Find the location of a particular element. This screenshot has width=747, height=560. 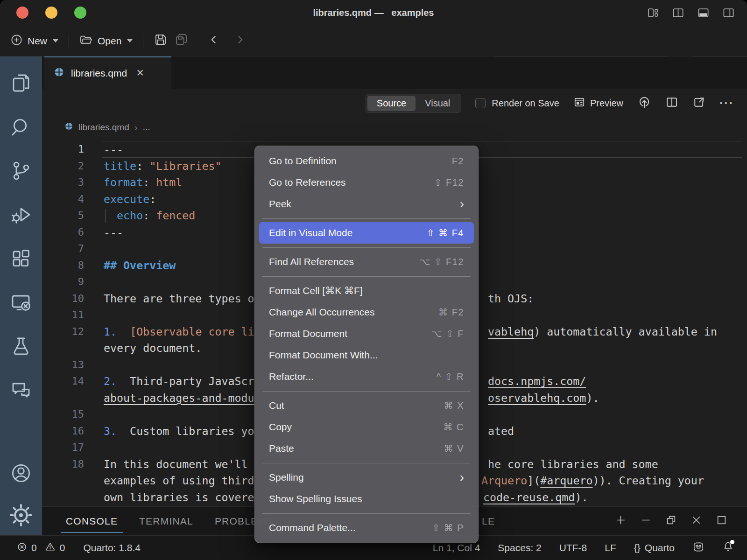

language-mode-status: {} Quarto is located at coordinates (655, 548).